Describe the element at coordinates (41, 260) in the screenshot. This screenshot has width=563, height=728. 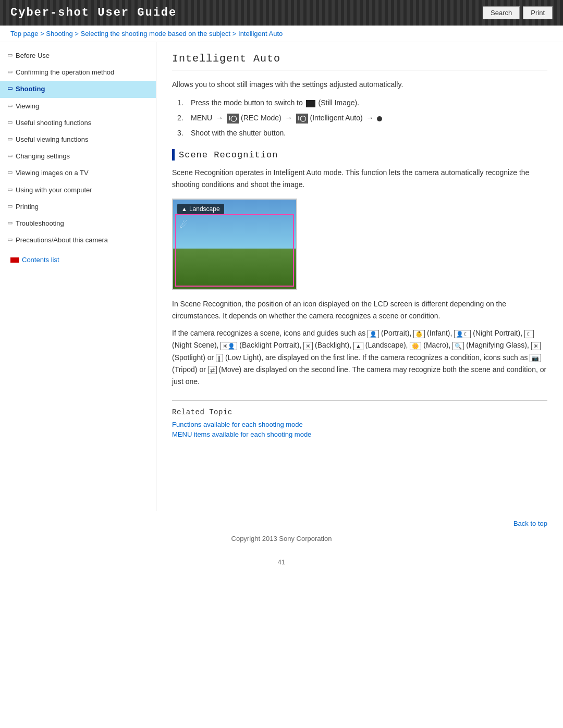
I see `contents-list-label: Contents list` at that location.